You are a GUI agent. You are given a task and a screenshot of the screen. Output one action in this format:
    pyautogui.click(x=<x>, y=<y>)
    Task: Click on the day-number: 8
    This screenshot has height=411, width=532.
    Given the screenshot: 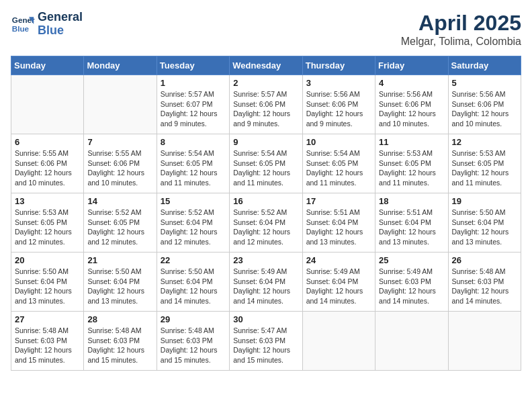 What is the action you would take?
    pyautogui.click(x=193, y=142)
    